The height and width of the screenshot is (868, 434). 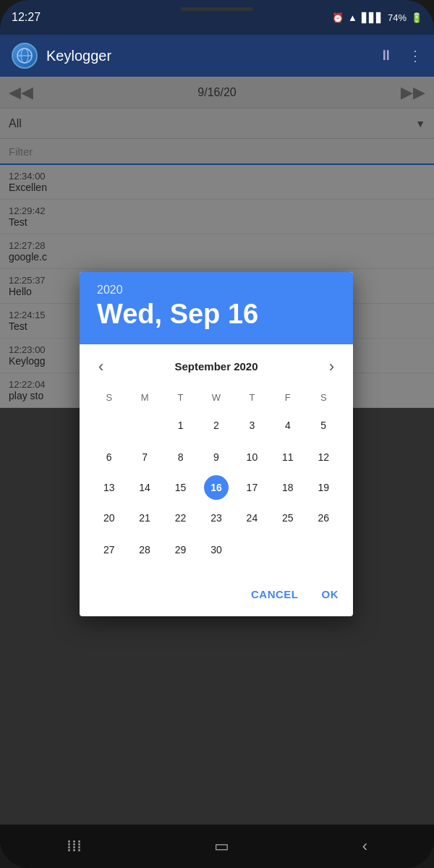 What do you see at coordinates (145, 518) in the screenshot?
I see `day-21: 21` at bounding box center [145, 518].